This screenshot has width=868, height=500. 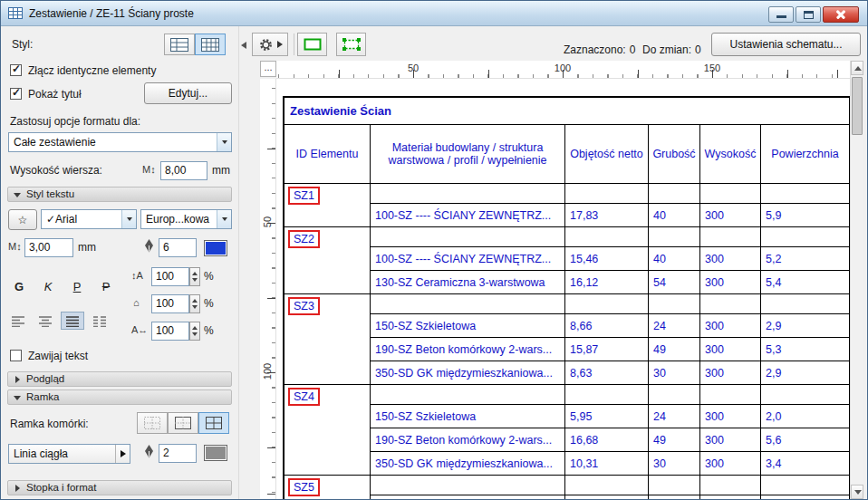 I want to click on element-id-badge: SZ5, so click(x=304, y=487).